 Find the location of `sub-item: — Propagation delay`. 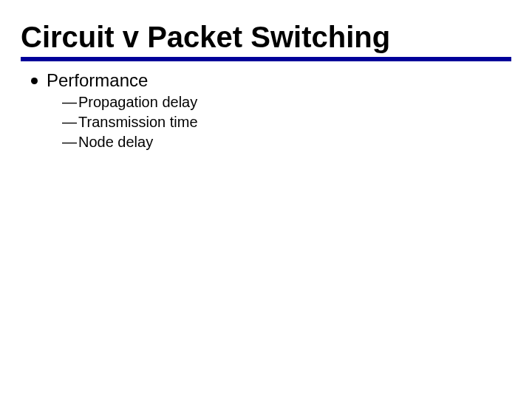

sub-item: — Propagation delay is located at coordinates (287, 102).